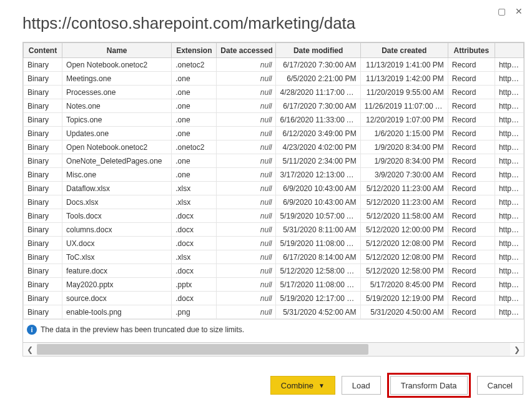  I want to click on table-row: BinaryOneNote_DeletedPages.one.onenull5/…, so click(273, 161).